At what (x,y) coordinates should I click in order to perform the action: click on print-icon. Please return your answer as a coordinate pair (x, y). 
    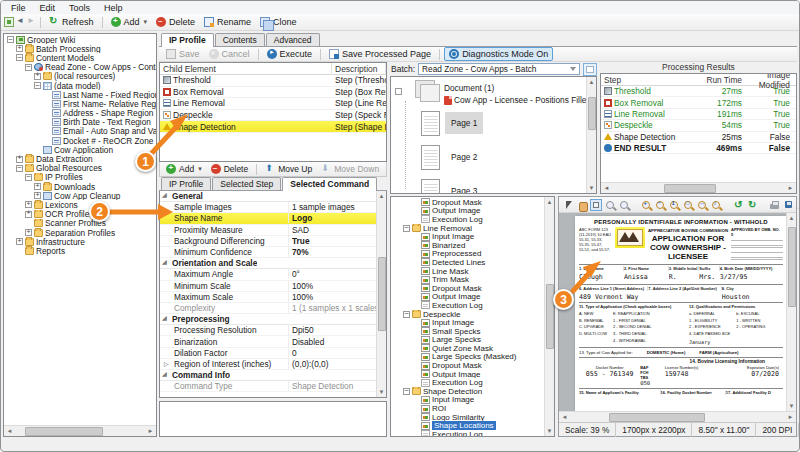
    Looking at the image, I should click on (774, 205).